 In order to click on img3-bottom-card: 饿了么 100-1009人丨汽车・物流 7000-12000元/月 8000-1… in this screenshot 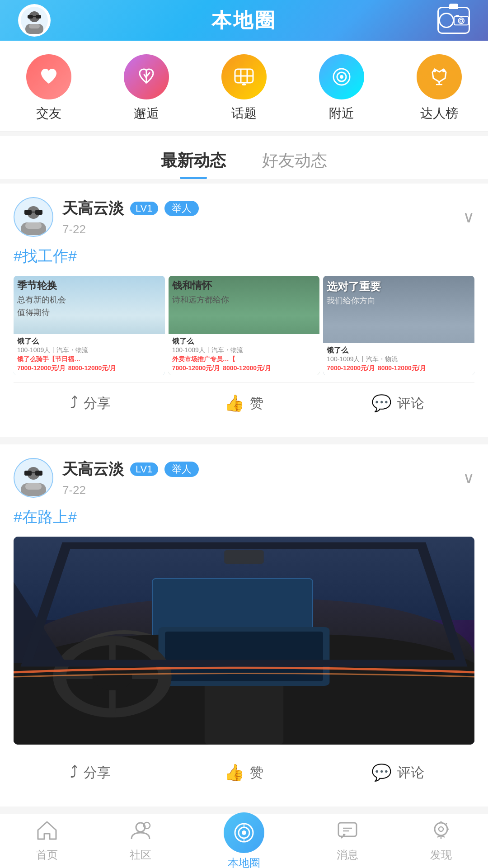, I will do `click(399, 359)`.